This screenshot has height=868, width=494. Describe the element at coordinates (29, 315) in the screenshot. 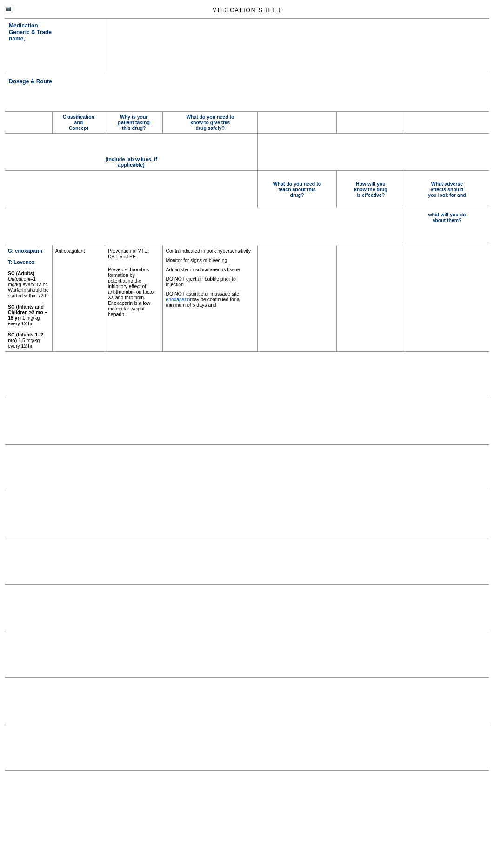

I see `dosage-infants-children: SC (Infants and Children ≥2 mo – 18 yr) …` at that location.